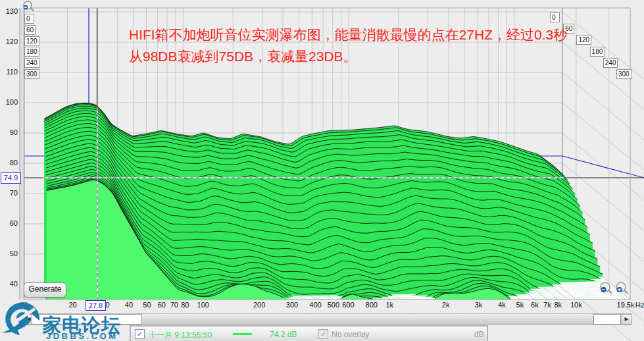  What do you see at coordinates (558, 305) in the screenshot?
I see `x-axis-label: 8k` at bounding box center [558, 305].